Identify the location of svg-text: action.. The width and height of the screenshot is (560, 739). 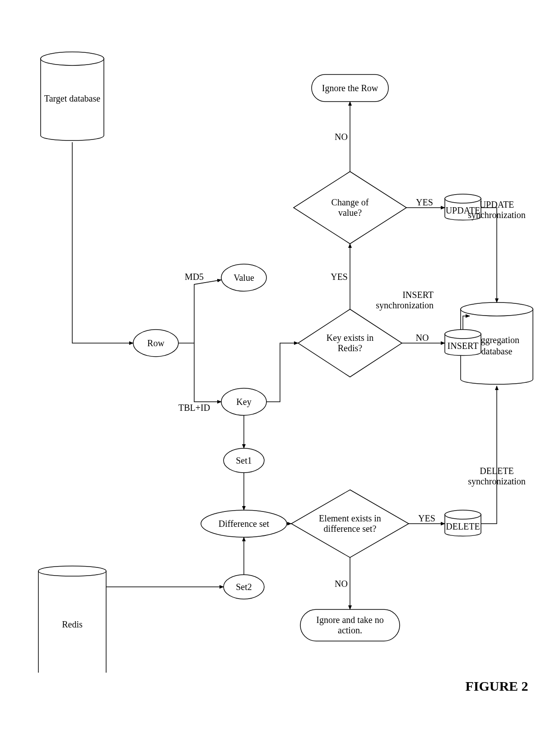
(350, 630).